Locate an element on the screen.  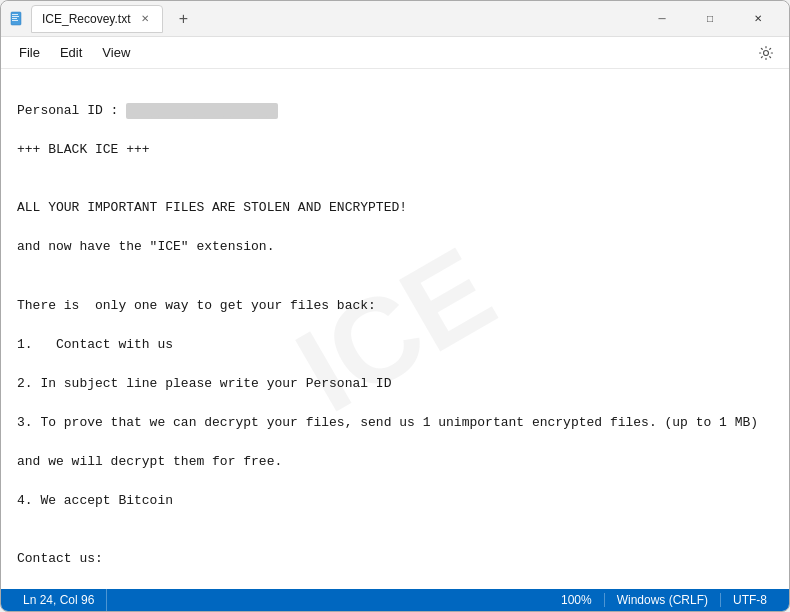
title-bar: ICE_Recovey.txt ✕ + ─ □ ✕ is located at coordinates (395, 19).